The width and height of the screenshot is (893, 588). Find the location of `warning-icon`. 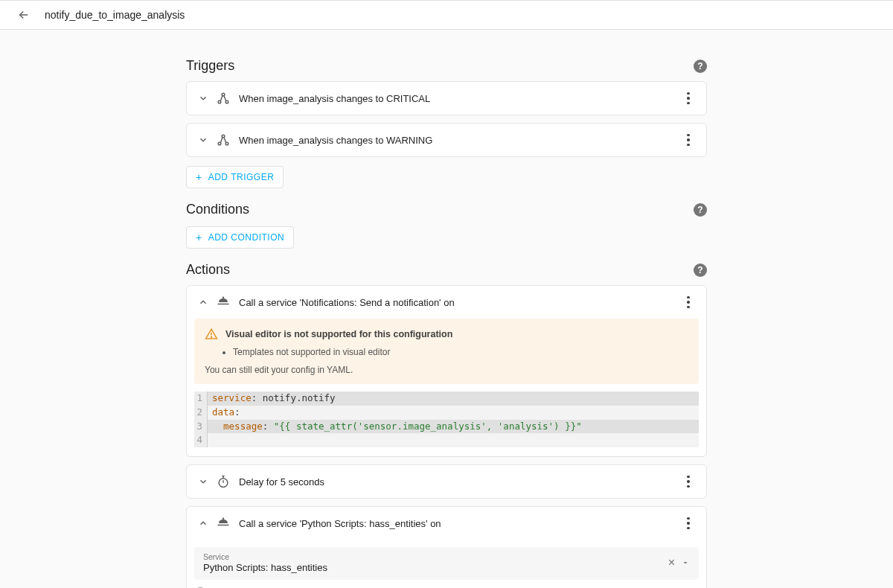

warning-icon is located at coordinates (211, 334).